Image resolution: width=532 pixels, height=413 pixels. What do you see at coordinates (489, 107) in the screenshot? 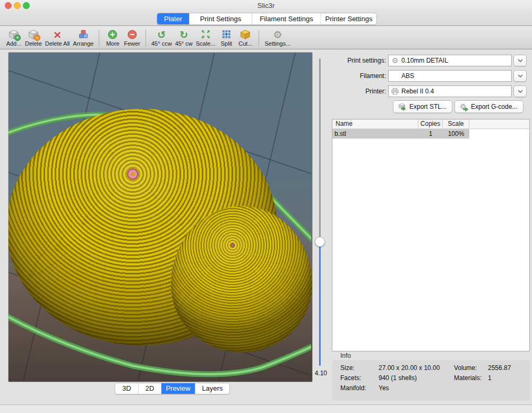
I see `export-gcode-button: ⚙ Export G-code...` at bounding box center [489, 107].